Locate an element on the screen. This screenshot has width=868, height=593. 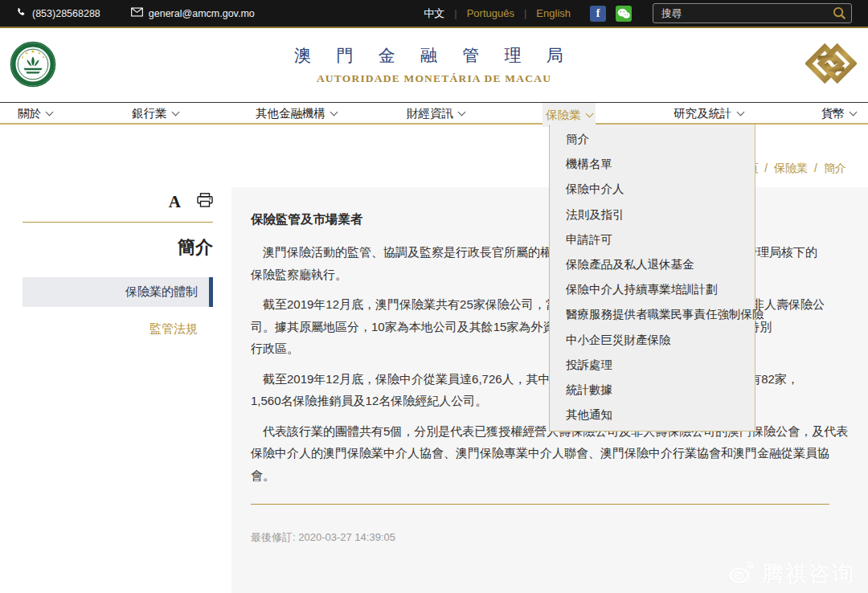
watermark-text: 腾祺咨询 is located at coordinates (809, 574).